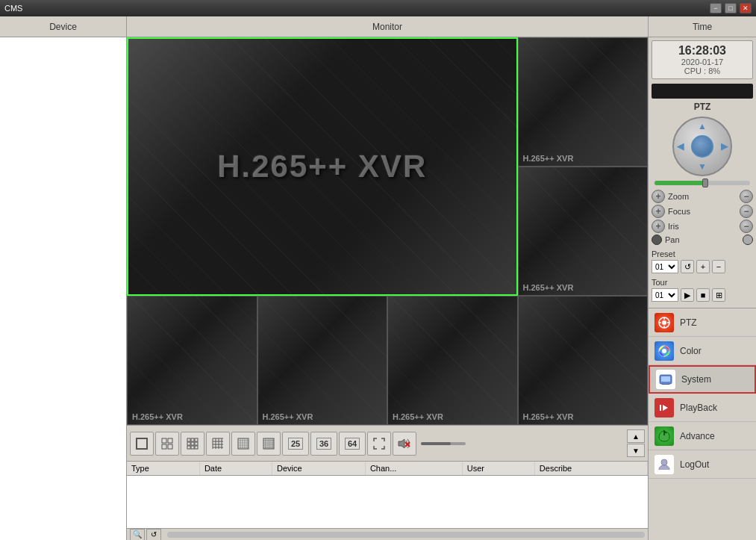 The height and width of the screenshot is (540, 756). Describe the element at coordinates (702, 146) in the screenshot. I see `ptz-joystick: ▲ ▼ ◀ ▶` at that location.